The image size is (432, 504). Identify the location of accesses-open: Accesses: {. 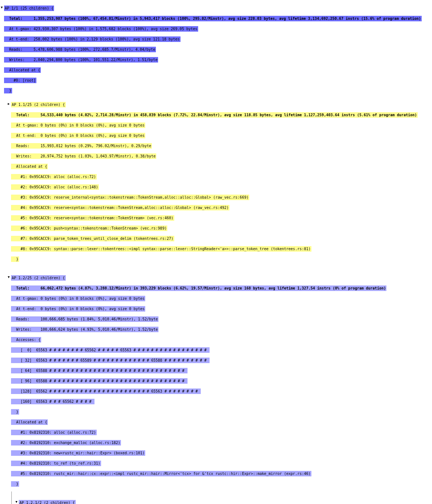
(26, 340).